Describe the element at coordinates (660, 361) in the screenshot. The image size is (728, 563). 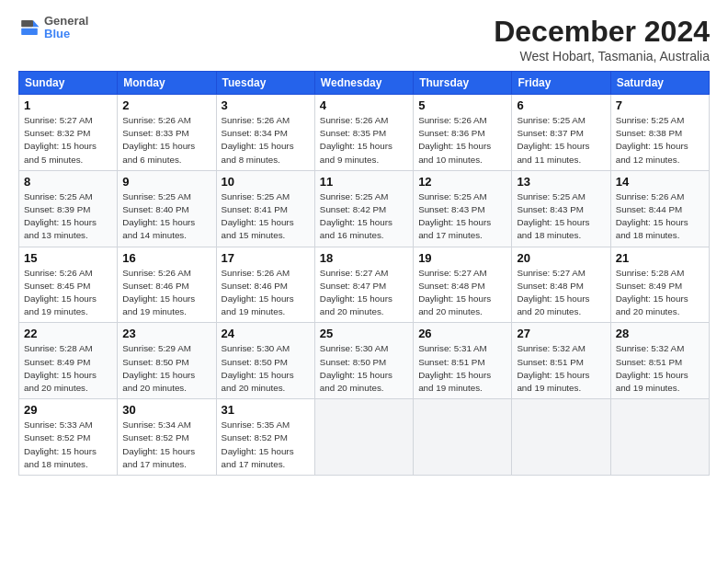
I see `calendar-day-cell: 28Sunrise: 5:32 AMSunset: 8:51 PMDayligh…` at that location.